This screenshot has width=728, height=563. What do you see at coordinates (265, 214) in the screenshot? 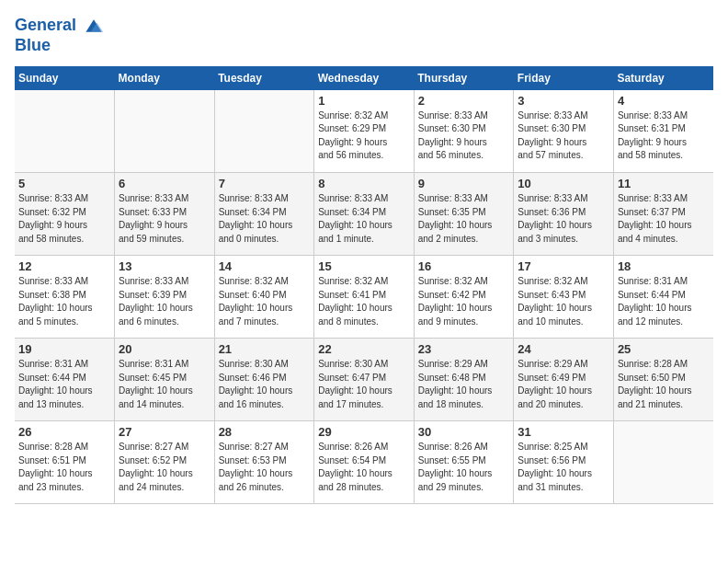
I see `calendar-cell: 7Sunrise: 8:33 AM Sunset: 6:34 PM Daylig…` at bounding box center [265, 214].